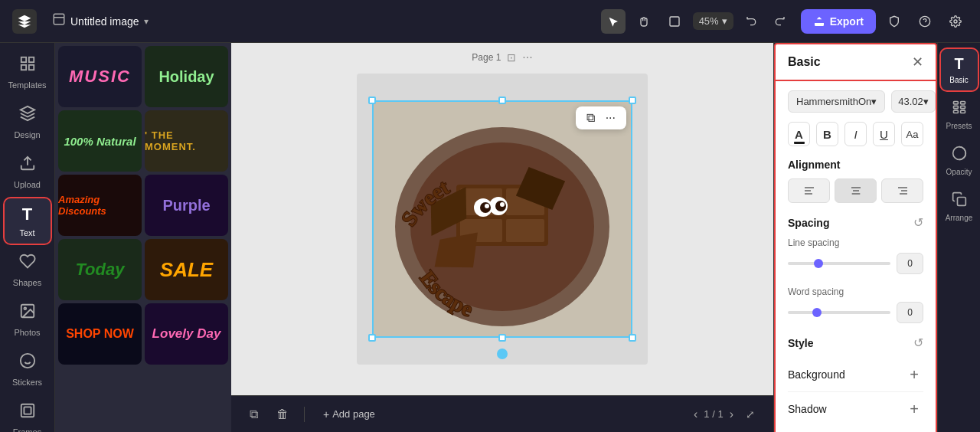  I want to click on text-icon: T, so click(28, 214).